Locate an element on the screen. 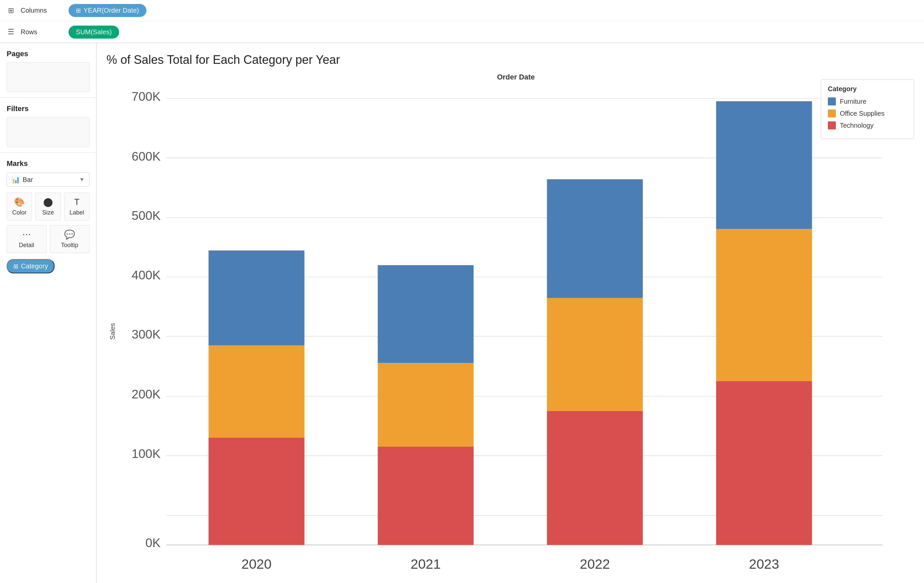 This screenshot has height=583, width=924. svg-text: 300K is located at coordinates (146, 334).